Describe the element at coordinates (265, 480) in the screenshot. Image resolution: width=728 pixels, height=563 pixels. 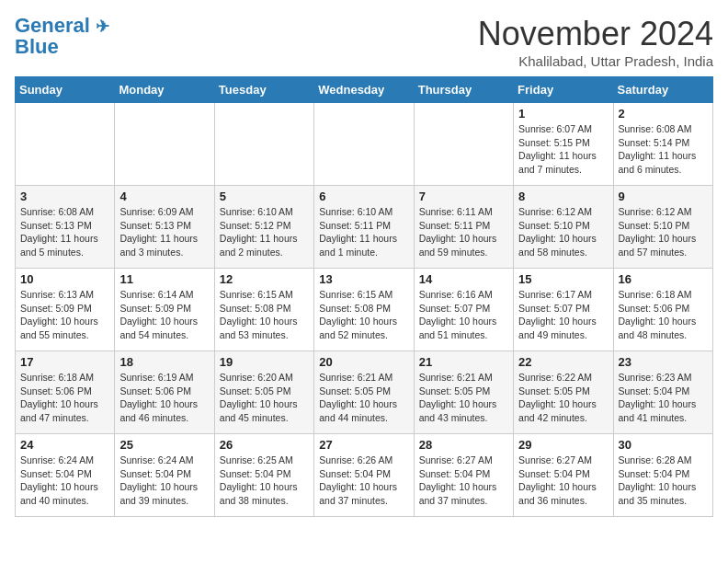
I see `day-info: Sunrise: 6:25 AMSunset: 5:04 PMDaylight:…` at that location.